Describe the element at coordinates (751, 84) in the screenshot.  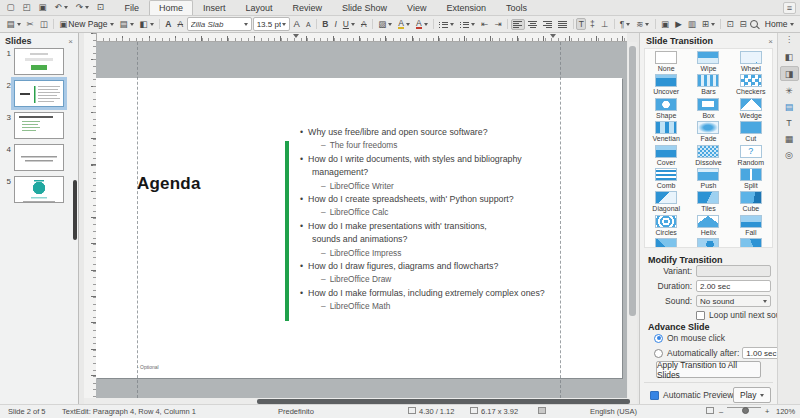
I see `transition-checkers: Checkers` at that location.